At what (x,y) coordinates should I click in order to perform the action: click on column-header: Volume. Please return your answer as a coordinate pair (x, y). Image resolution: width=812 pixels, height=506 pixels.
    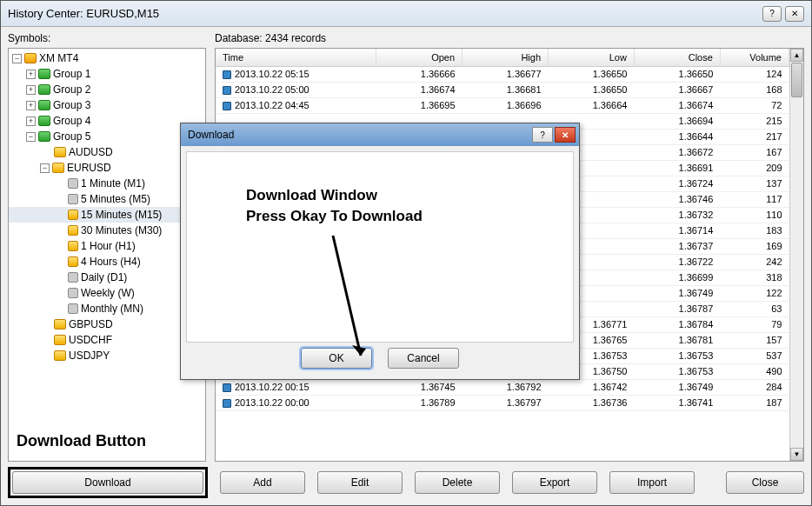
    Looking at the image, I should click on (755, 57).